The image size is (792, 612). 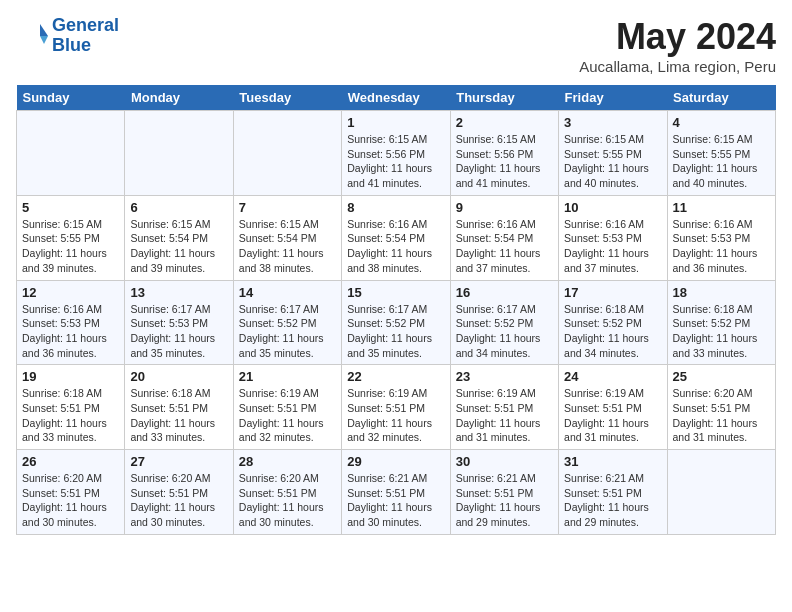 What do you see at coordinates (612, 208) in the screenshot?
I see `day-number: 10` at bounding box center [612, 208].